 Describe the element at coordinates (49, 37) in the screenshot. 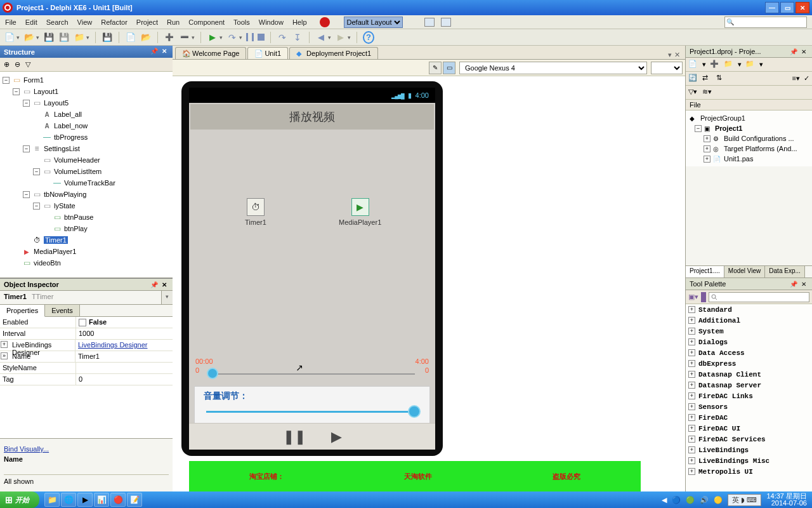

I see `save-button` at that location.